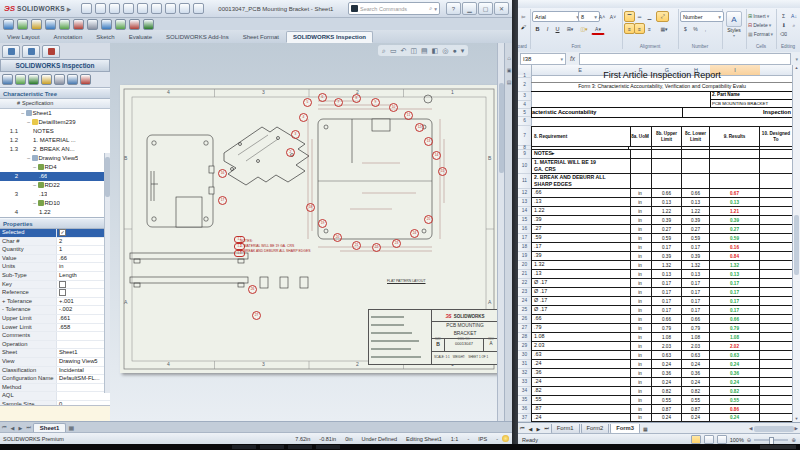 This screenshot has height=450, width=800. What do you see at coordinates (735, 392) in the screenshot?
I see `result-cell: 0.82` at bounding box center [735, 392].